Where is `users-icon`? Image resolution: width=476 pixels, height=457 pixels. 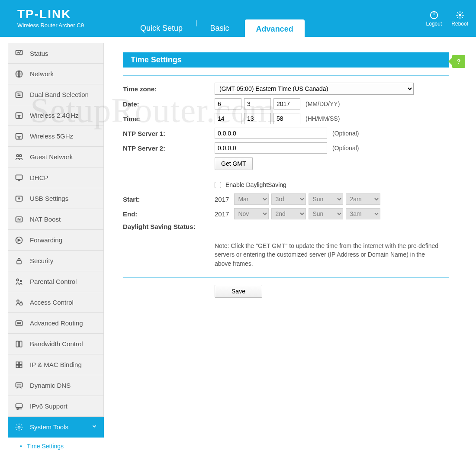
users-icon is located at coordinates (19, 157).